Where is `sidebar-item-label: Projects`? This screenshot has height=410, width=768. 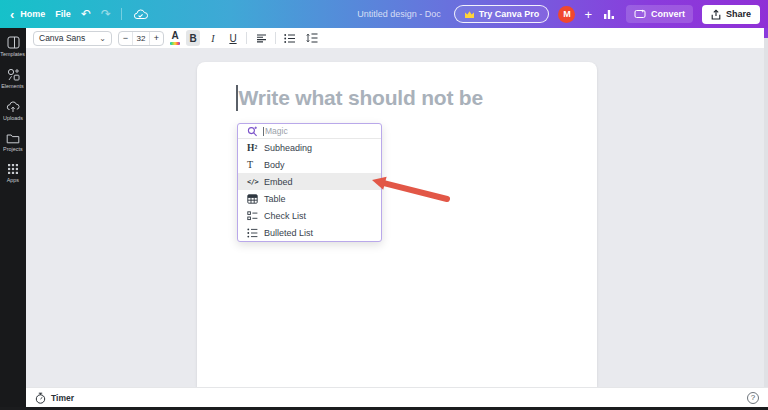 sidebar-item-label: Projects is located at coordinates (13, 148).